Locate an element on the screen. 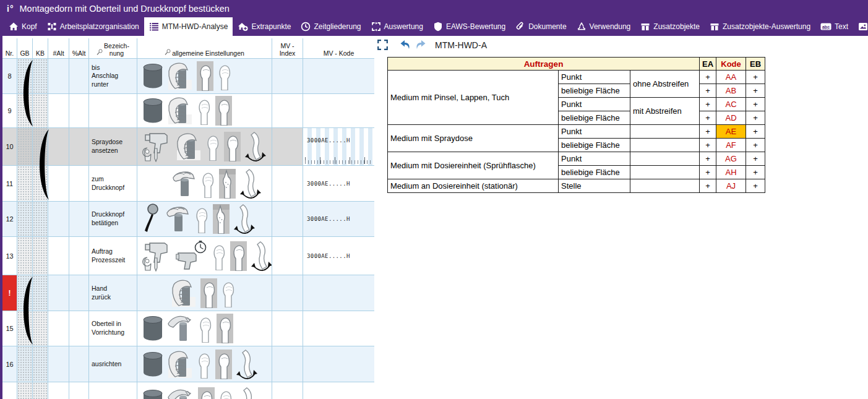 The width and height of the screenshot is (868, 399). recycle-icon is located at coordinates (582, 27).